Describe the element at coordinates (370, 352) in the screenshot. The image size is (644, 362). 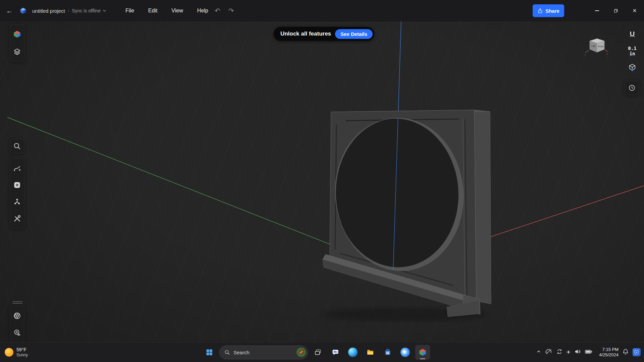
I see `file-explorer-button` at that location.